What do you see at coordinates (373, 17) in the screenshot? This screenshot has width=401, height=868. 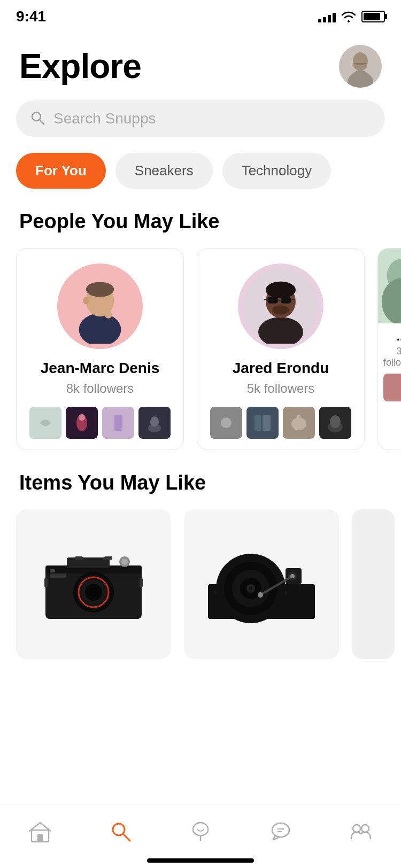 I see `battery-icon` at bounding box center [373, 17].